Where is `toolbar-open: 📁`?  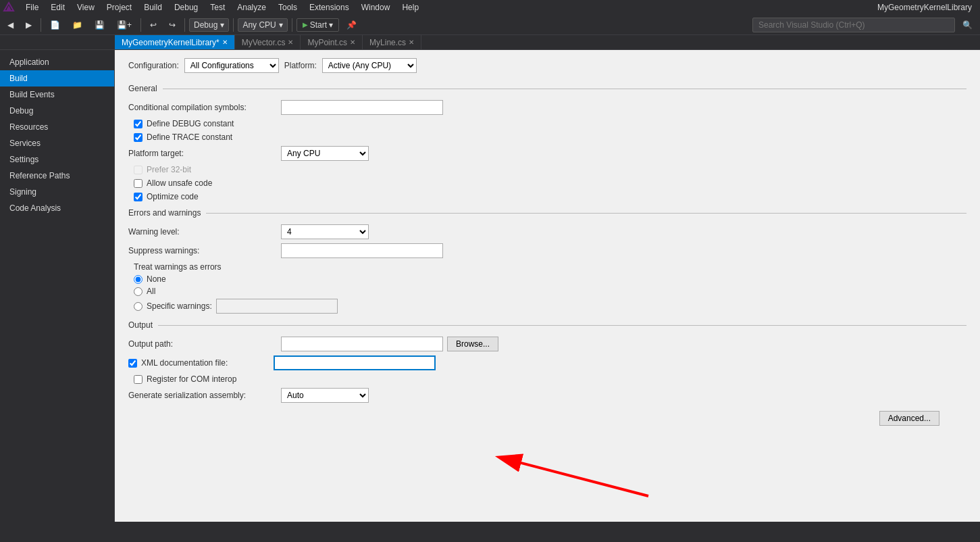
toolbar-open: 📁 is located at coordinates (77, 25).